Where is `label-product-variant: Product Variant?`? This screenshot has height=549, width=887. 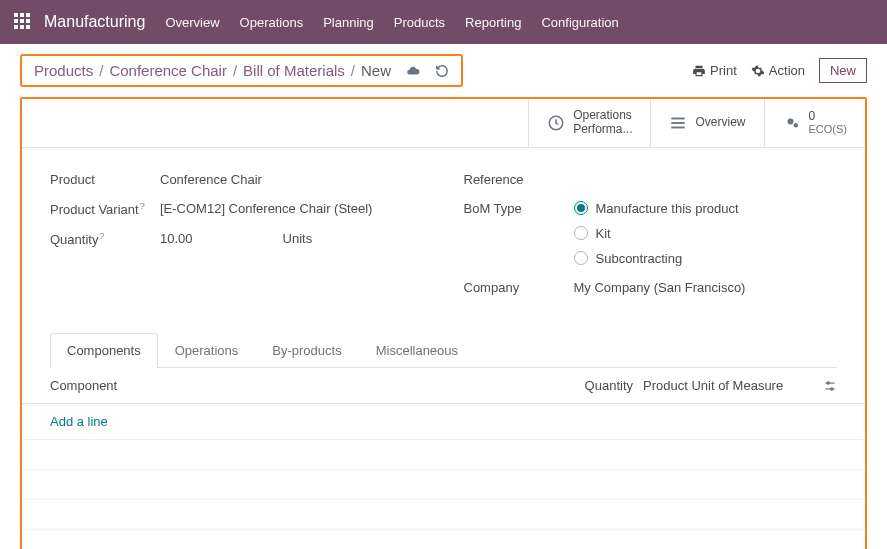 label-product-variant: Product Variant? is located at coordinates (105, 209).